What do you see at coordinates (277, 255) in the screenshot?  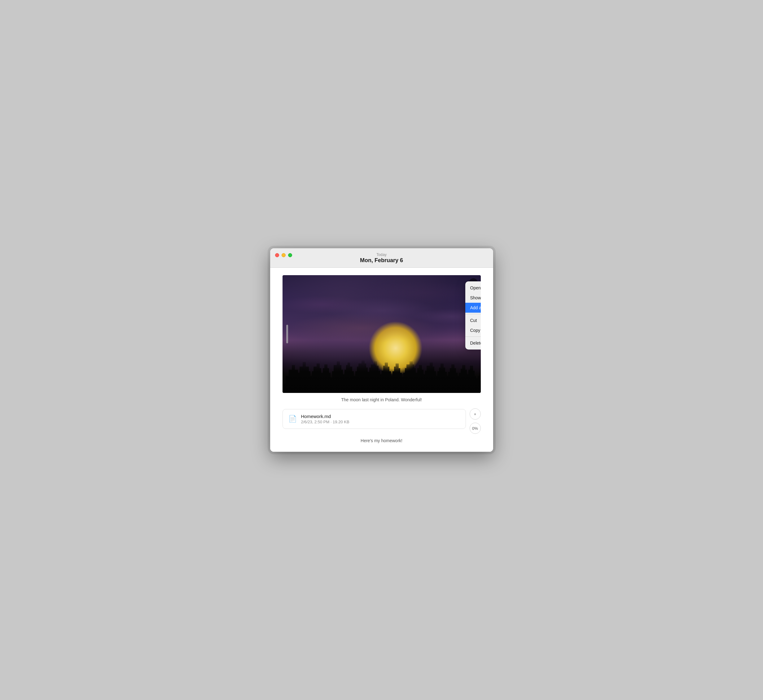 I see `close-button` at bounding box center [277, 255].